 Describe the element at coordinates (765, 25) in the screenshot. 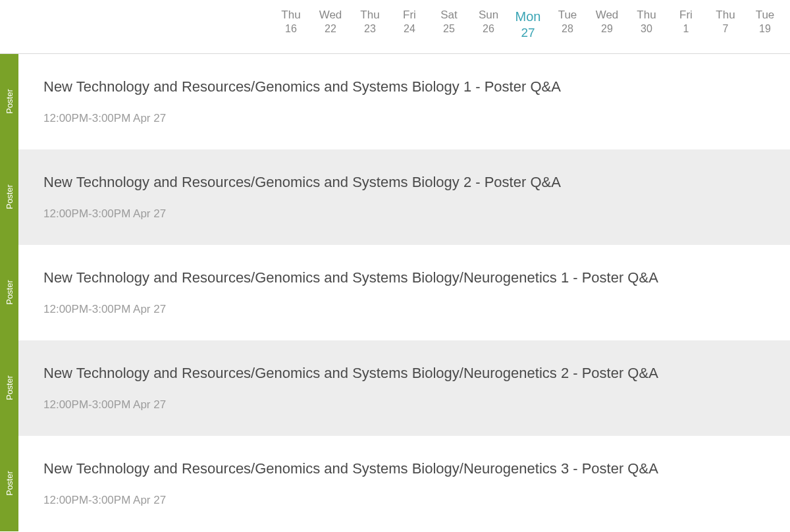

I see `date-tab-19: Tue19` at that location.